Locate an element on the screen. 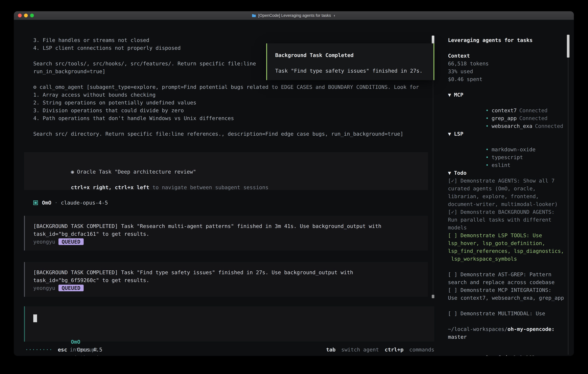 This screenshot has width=588, height=374. text-cursor is located at coordinates (35, 318).